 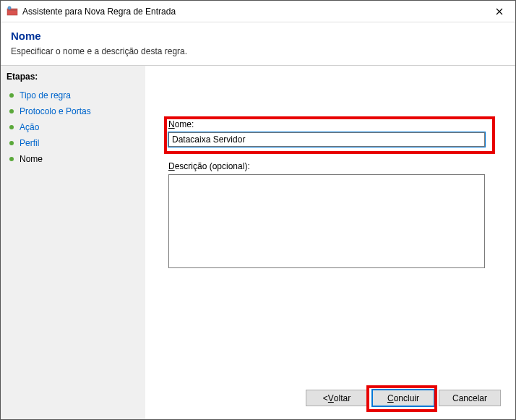 What do you see at coordinates (337, 398) in the screenshot?
I see `back-button: < Voltar` at bounding box center [337, 398].